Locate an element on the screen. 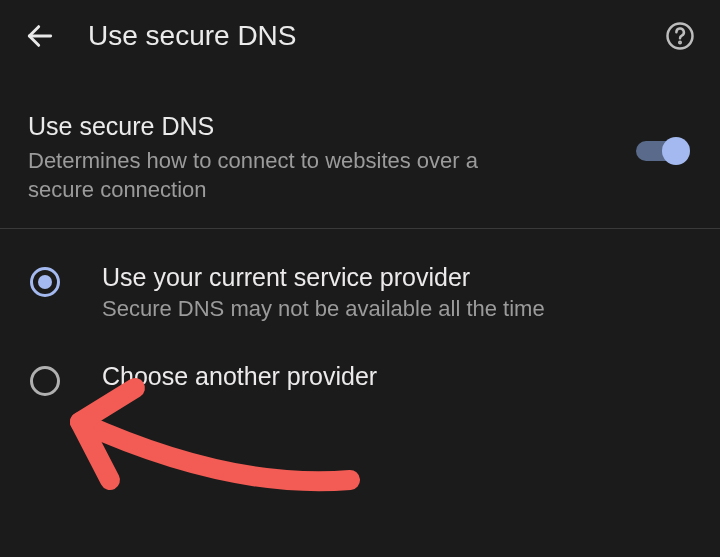 The height and width of the screenshot is (557, 720). secure-dns-toggle is located at coordinates (663, 151).